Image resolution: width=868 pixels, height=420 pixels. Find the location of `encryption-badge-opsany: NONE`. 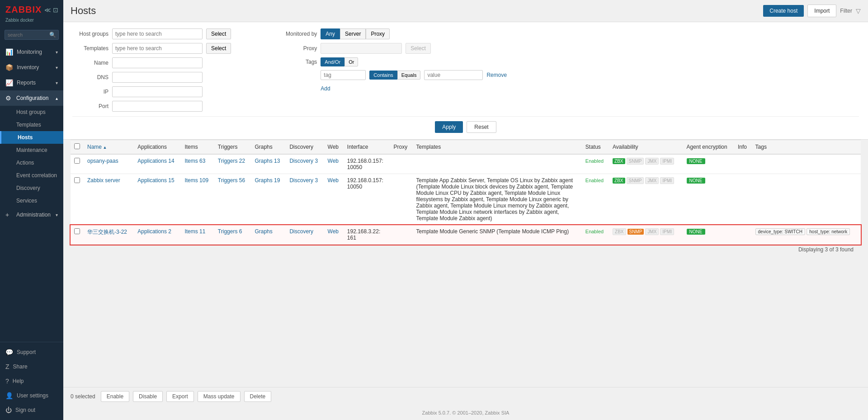

encryption-badge-opsany: NONE is located at coordinates (696, 161).